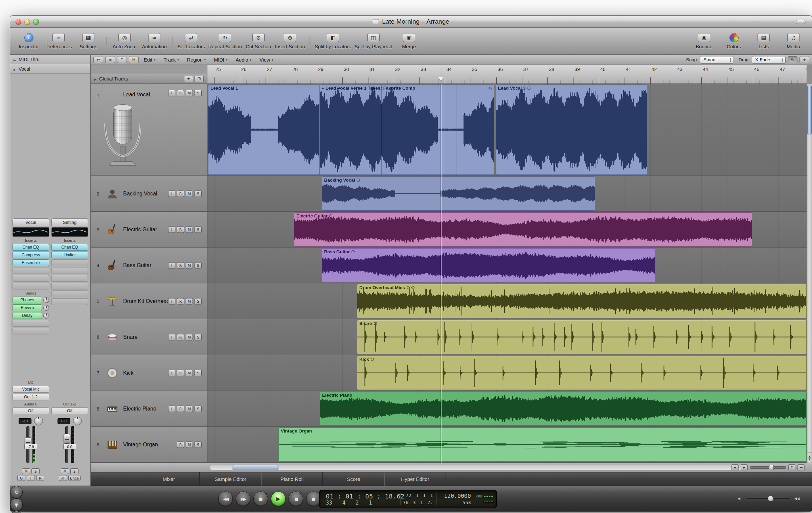 This screenshot has width=812, height=513. Describe the element at coordinates (110, 60) in the screenshot. I see `link-button: ∞` at that location.